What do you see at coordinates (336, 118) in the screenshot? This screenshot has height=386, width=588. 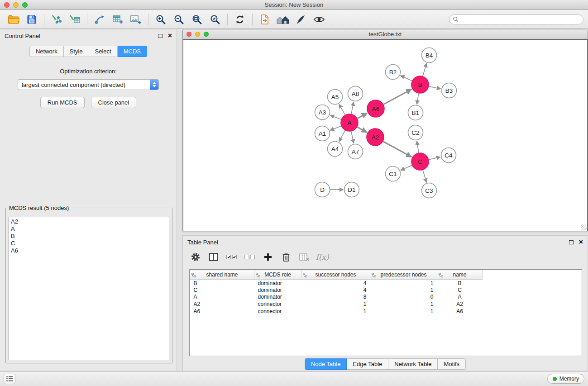 I see `graph-edge-A-A3` at bounding box center [336, 118].